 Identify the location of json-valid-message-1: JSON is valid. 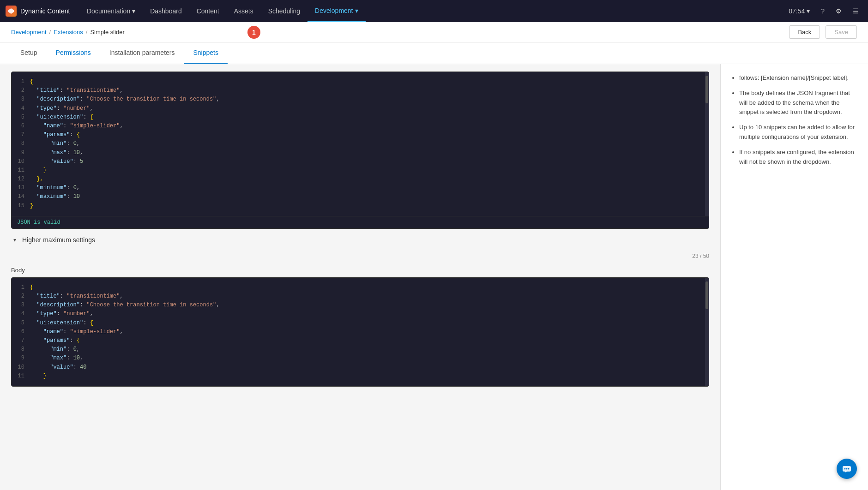
(360, 222).